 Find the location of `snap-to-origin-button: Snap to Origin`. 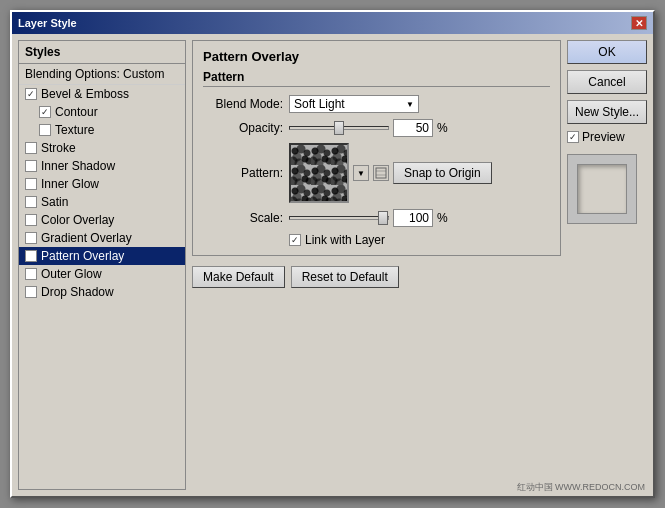

snap-to-origin-button: Snap to Origin is located at coordinates (442, 173).